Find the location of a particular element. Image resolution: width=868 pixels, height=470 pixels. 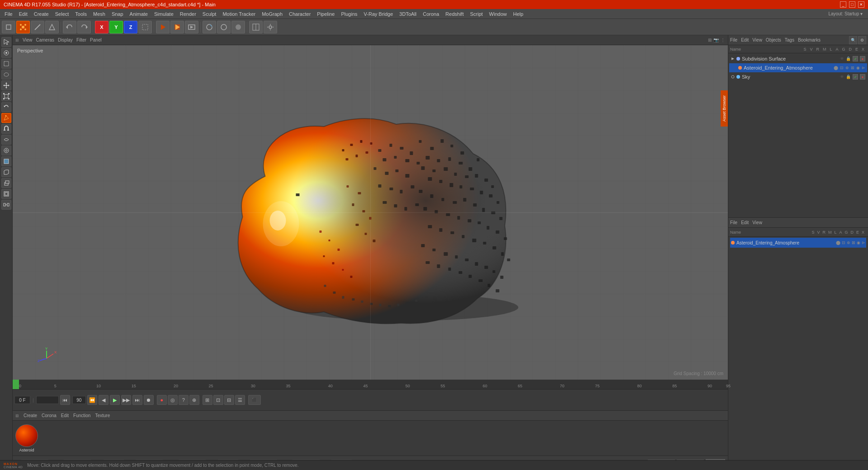

view-wireframe-btn is located at coordinates (224, 27).